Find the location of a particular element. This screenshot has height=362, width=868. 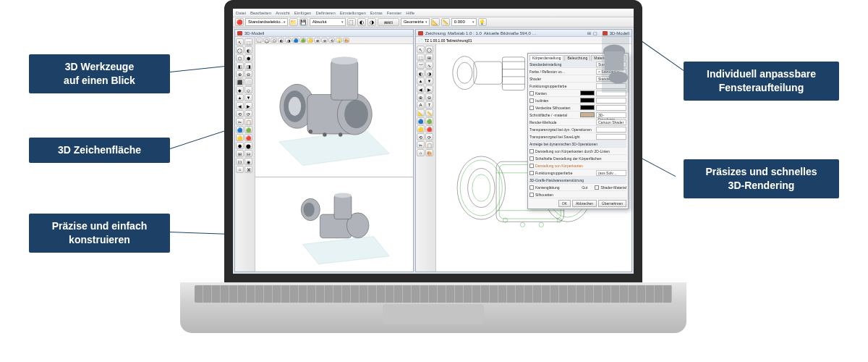

menu-einstellungen: Einstellungen is located at coordinates (353, 13).